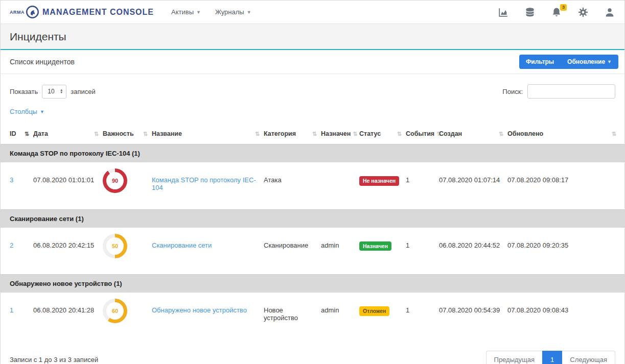  What do you see at coordinates (186, 12) in the screenshot?
I see `menu-assets: Активы ▼` at bounding box center [186, 12].